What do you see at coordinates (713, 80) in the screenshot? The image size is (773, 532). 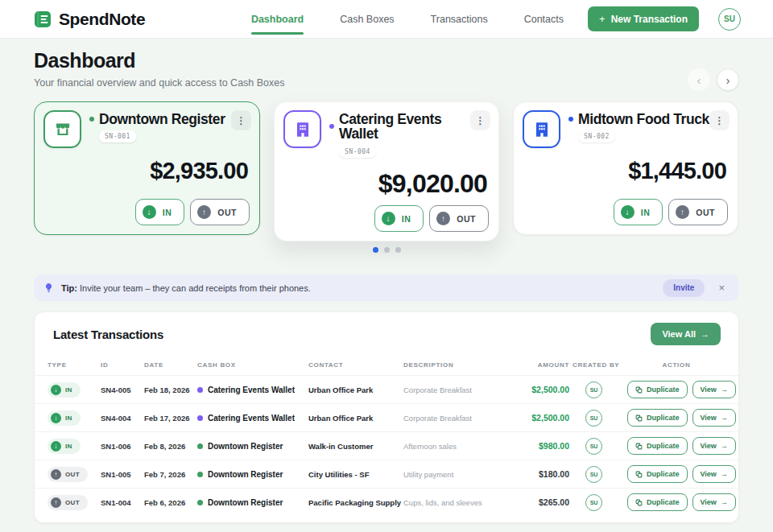 I see `carousel-nav: ‹ ›` at bounding box center [713, 80].